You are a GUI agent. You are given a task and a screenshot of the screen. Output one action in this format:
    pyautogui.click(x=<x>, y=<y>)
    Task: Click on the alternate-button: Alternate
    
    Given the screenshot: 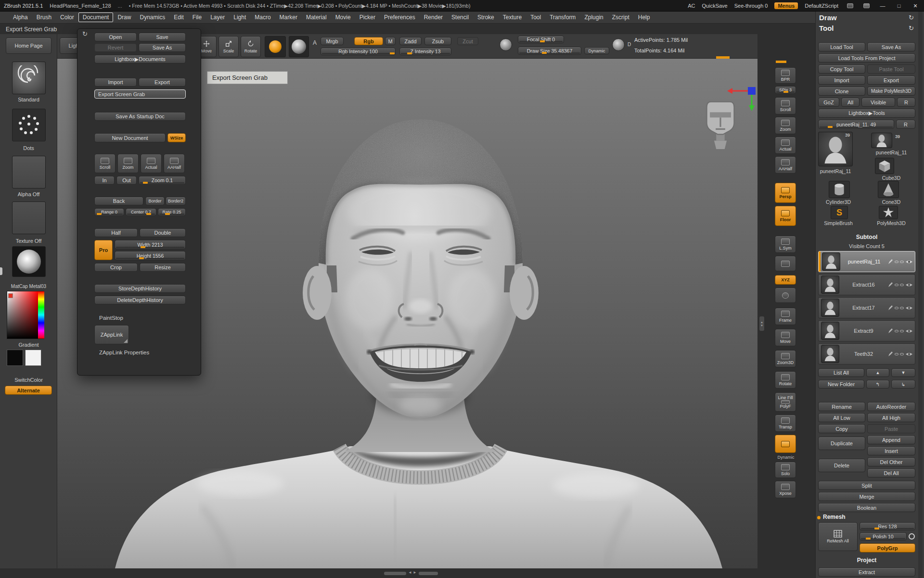 What is the action you would take?
    pyautogui.click(x=28, y=390)
    